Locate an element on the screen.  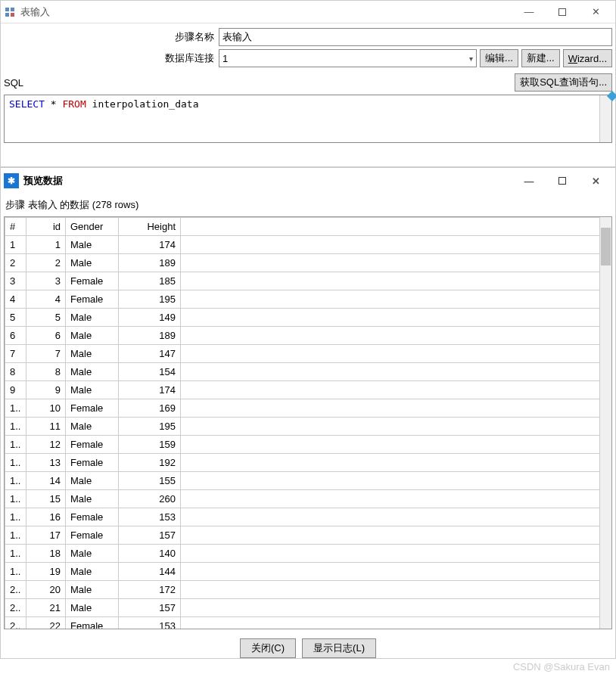
table-row: 1..11Male195 is located at coordinates (303, 427).